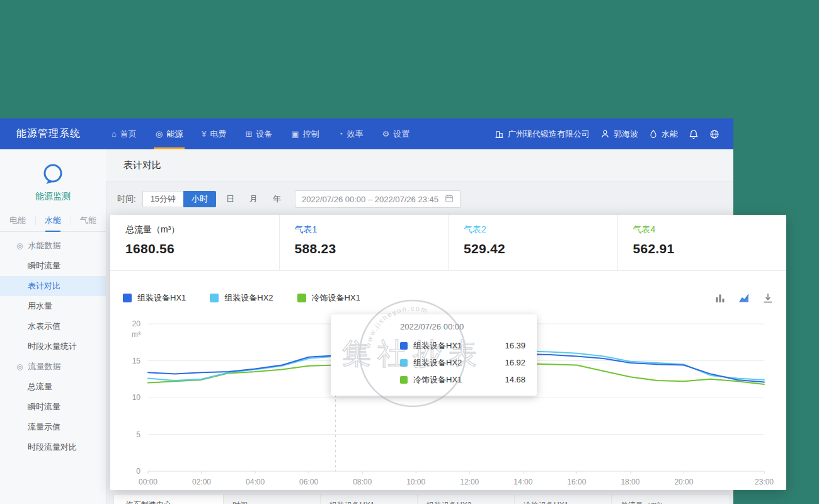 Image resolution: width=819 pixels, height=504 pixels. What do you see at coordinates (626, 134) in the screenshot?
I see `user-name: 郭海波` at bounding box center [626, 134].